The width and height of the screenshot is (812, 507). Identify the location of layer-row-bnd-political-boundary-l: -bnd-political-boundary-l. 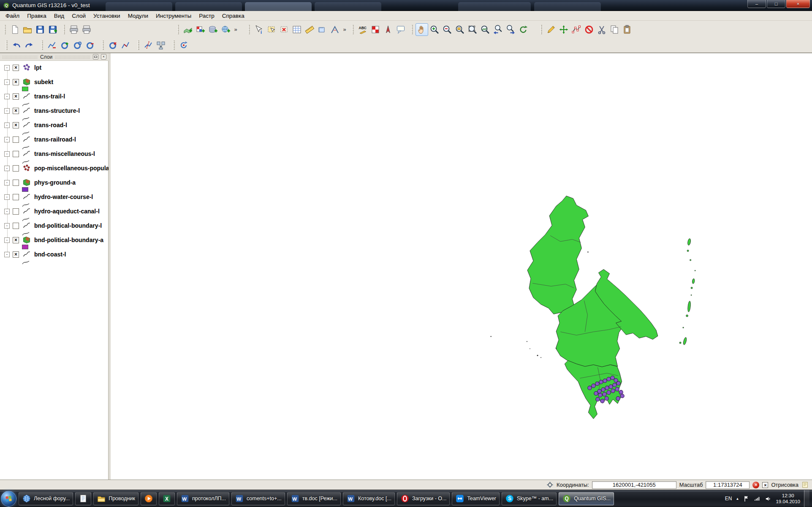
(54, 229).